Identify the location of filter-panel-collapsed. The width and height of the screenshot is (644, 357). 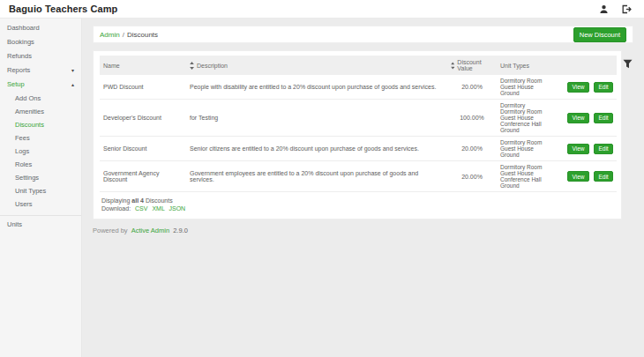
(628, 60).